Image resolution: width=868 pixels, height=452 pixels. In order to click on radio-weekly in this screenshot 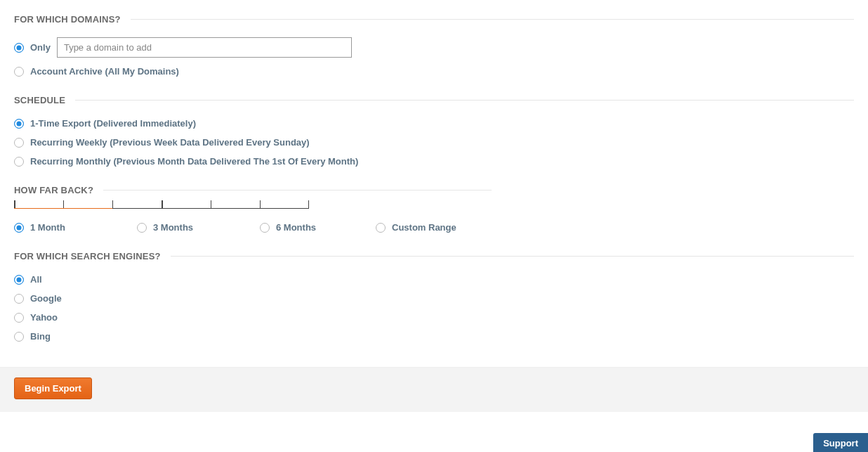, I will do `click(19, 143)`.